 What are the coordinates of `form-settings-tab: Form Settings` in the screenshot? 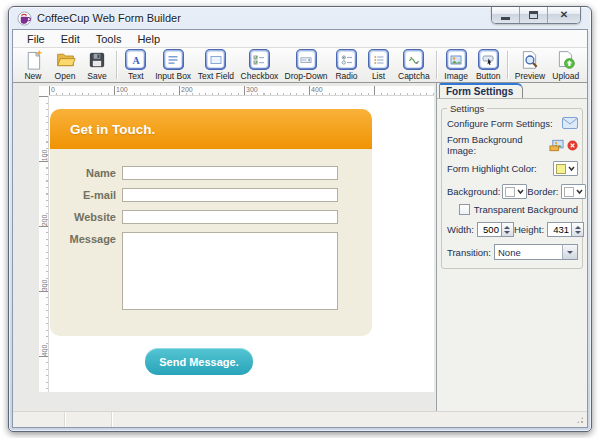 It's located at (481, 90).